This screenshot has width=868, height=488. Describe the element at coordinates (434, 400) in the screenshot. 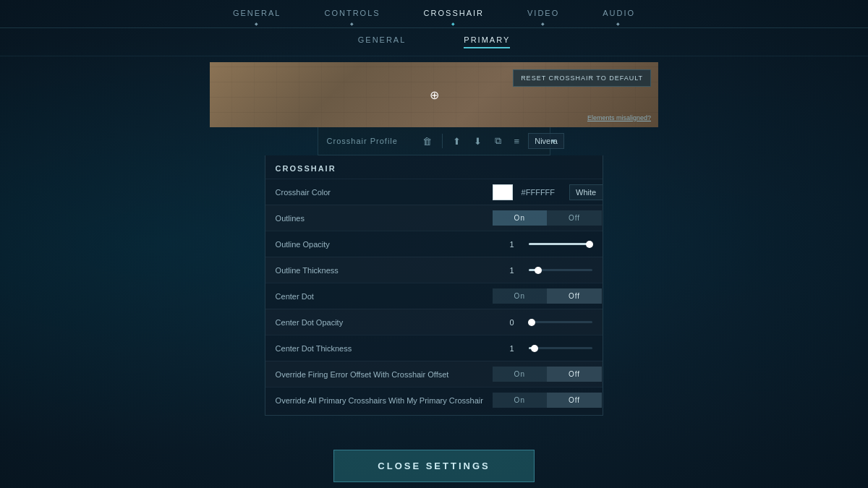

I see `override-all-primary-row: Override All Primary Crosshairs With My …` at that location.